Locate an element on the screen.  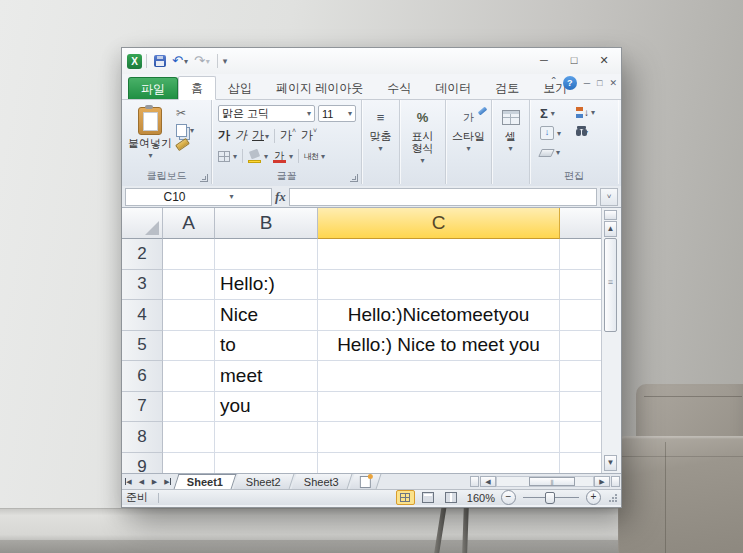
page-break-view-button is located at coordinates (452, 498).